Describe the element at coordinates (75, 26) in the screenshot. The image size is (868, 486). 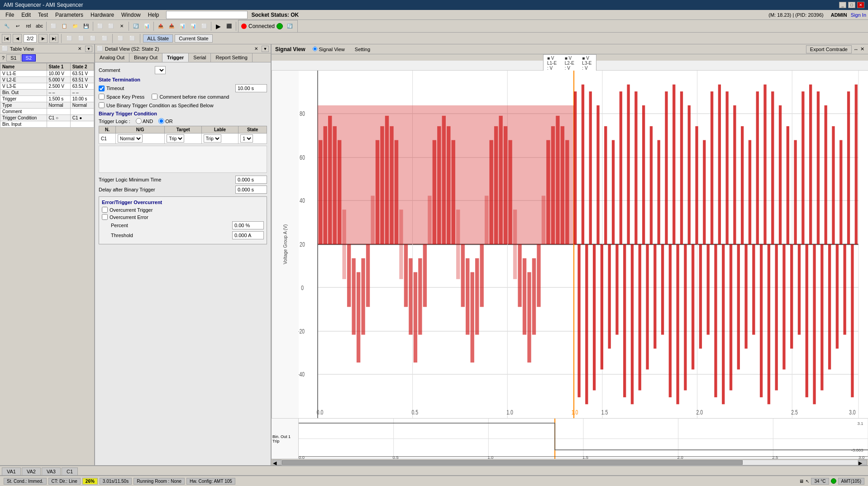
I see `tb-btn-7: 📁` at that location.